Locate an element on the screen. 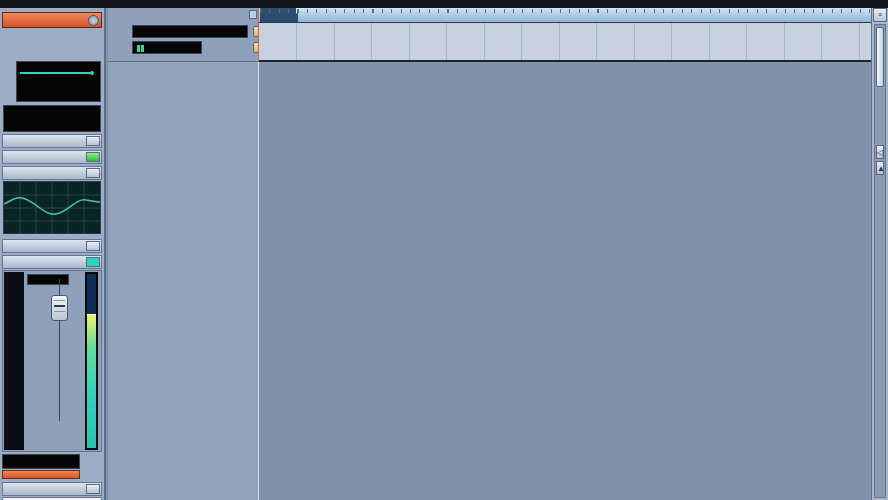  channel-pan-box is located at coordinates (48, 280).